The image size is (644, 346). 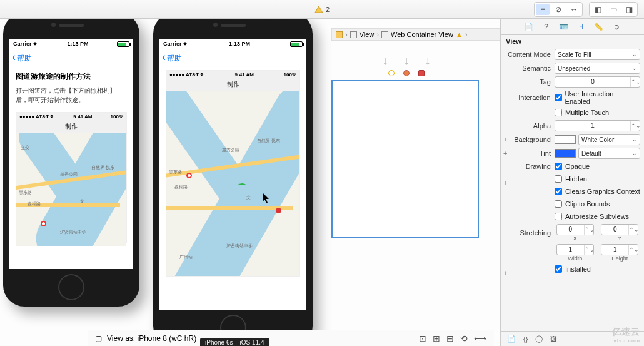 What do you see at coordinates (528, 233) in the screenshot?
I see `field-label: Stretching` at bounding box center [528, 233].